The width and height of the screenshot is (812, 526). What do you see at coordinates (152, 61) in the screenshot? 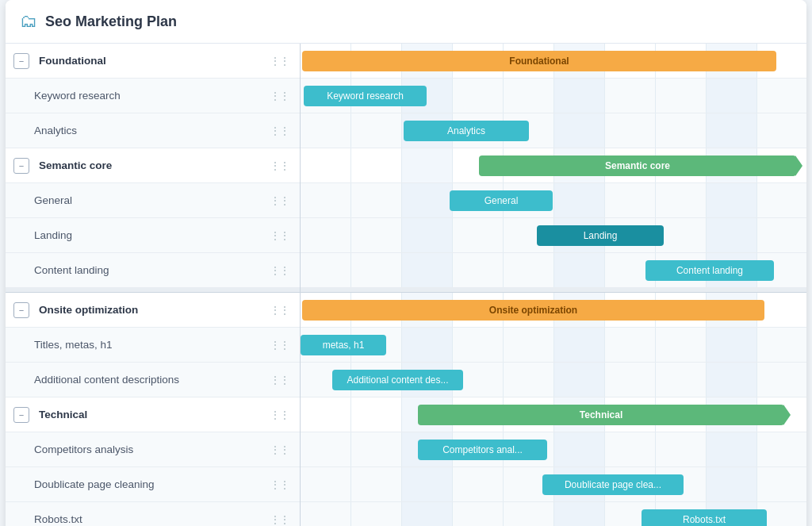
I see `row-foundational: − Foundational ⋮⋮` at bounding box center [152, 61].